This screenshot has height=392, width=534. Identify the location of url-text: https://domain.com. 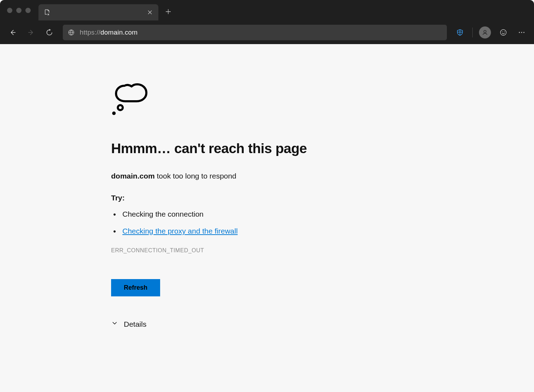
(109, 32).